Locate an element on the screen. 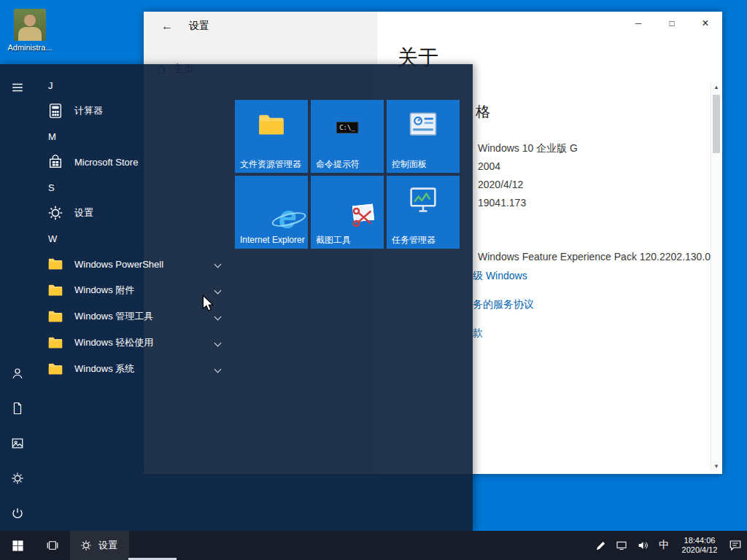 This screenshot has width=747, height=560. app-label: Windows 轻松使用 is located at coordinates (114, 343).